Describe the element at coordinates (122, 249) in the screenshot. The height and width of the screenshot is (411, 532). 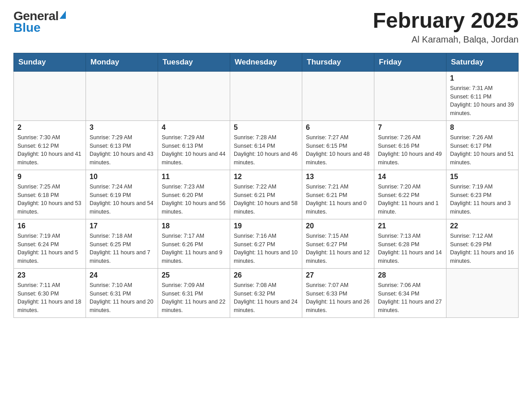
I see `day-info: Sunrise: 7:18 AM Sunset: 6:25 PM Dayligh…` at that location.